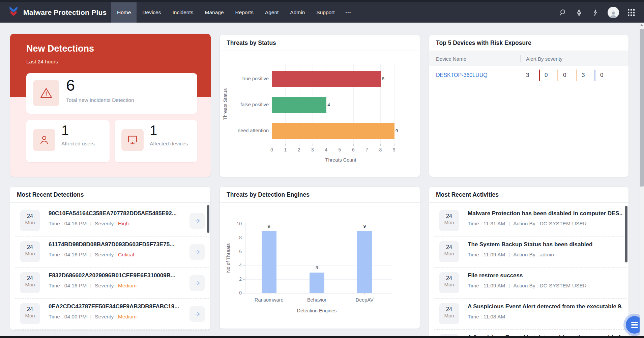  Describe the element at coordinates (467, 195) in the screenshot. I see `recent-activities-title: Most Recent Activities` at that location.